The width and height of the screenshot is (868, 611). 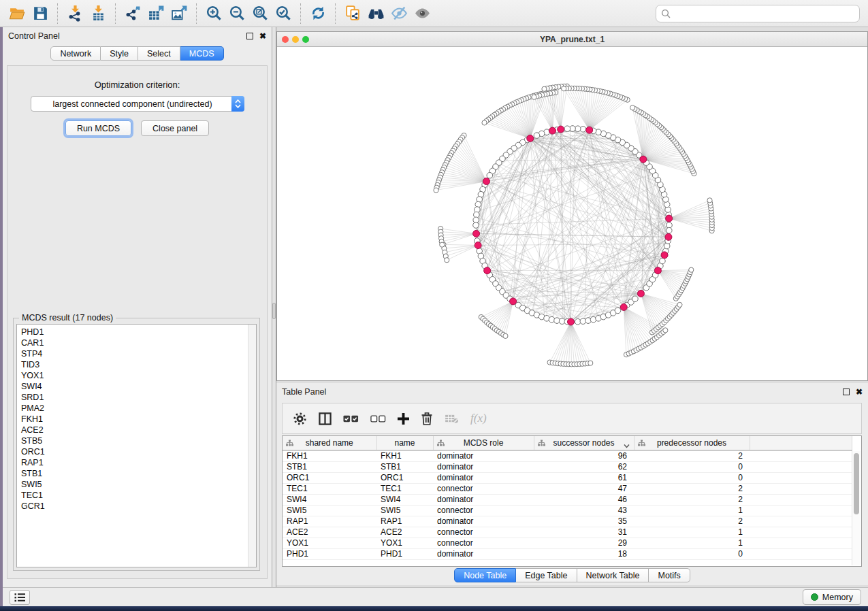 What do you see at coordinates (133, 343) in the screenshot?
I see `mcds-result-item: CAR1` at bounding box center [133, 343].